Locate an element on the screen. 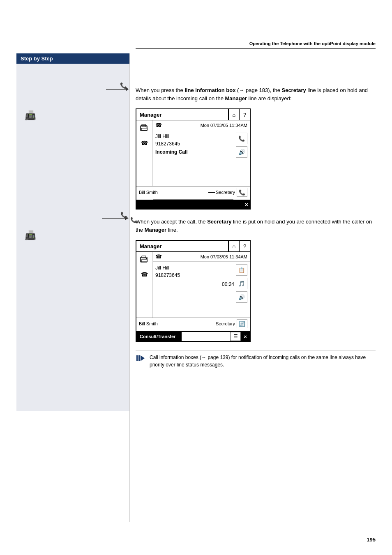 This screenshot has height=555, width=392. screen2-info-icons: 📋 🎵 🔊 is located at coordinates (242, 290).